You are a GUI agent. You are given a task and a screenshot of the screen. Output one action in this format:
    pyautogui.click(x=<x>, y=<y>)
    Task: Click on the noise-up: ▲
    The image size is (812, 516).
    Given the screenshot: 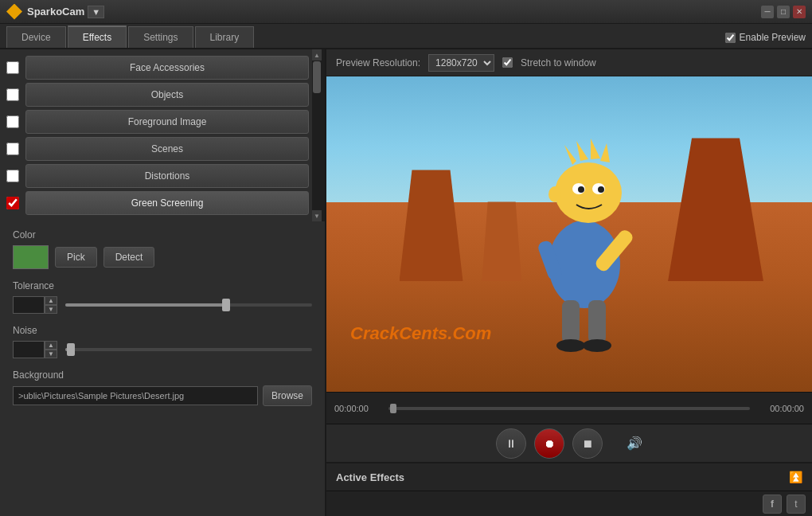 What is the action you would take?
    pyautogui.click(x=51, y=346)
    